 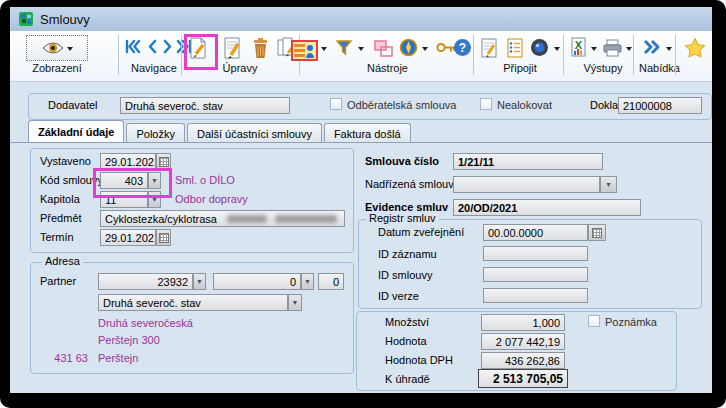 What do you see at coordinates (612, 48) in the screenshot?
I see `print-icon` at bounding box center [612, 48].